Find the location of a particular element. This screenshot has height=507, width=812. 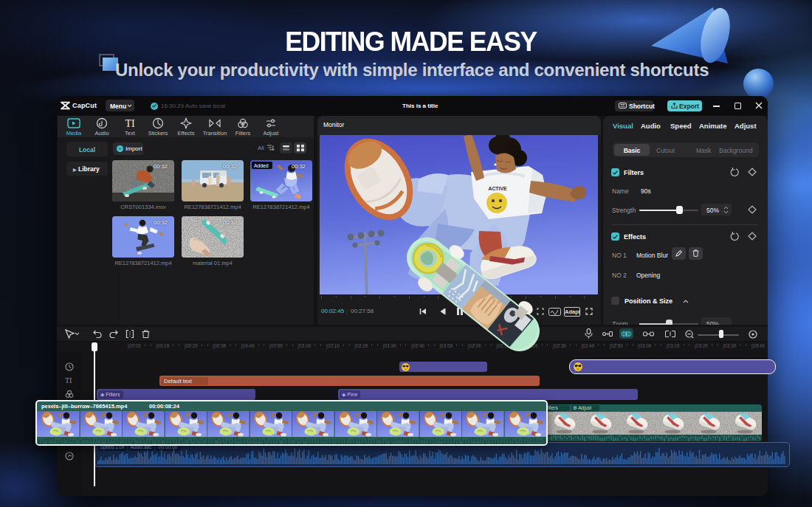

svg-text: ACTIVE is located at coordinates (498, 189).